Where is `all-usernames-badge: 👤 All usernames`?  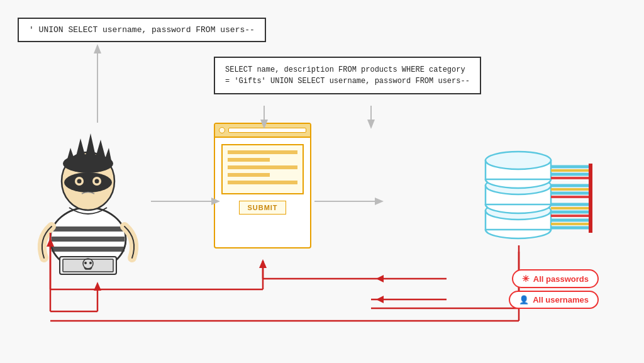 all-usernames-badge: 👤 All usernames is located at coordinates (553, 299).